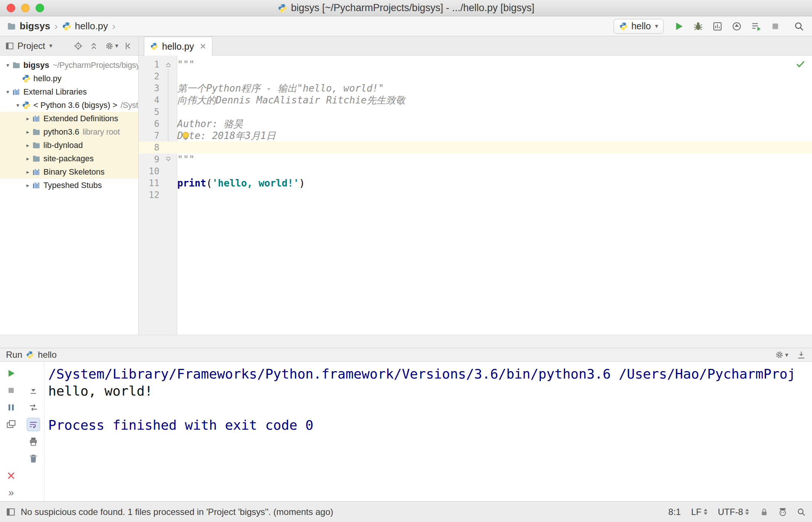 The width and height of the screenshot is (812, 522). What do you see at coordinates (11, 407) in the screenshot?
I see `pause-output-button` at bounding box center [11, 407].